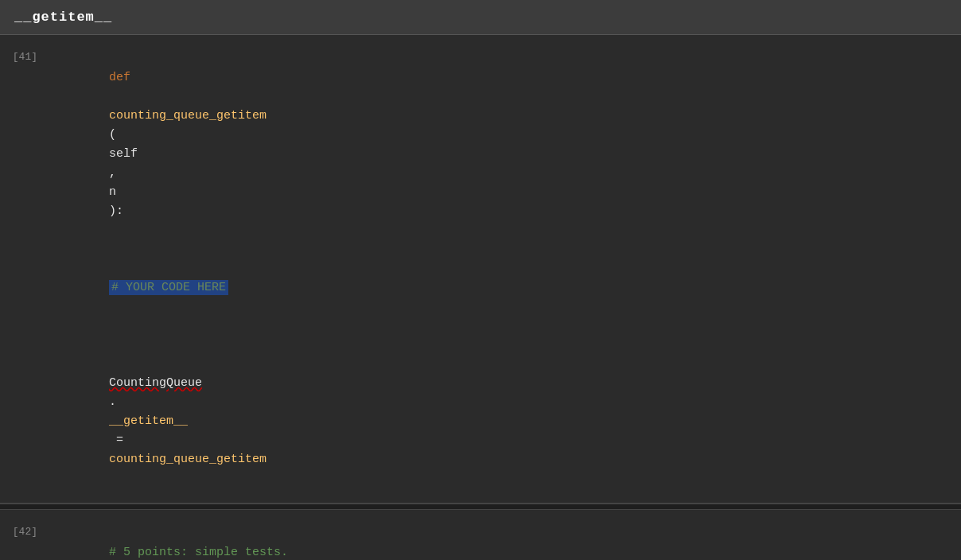 Image resolution: width=961 pixels, height=560 pixels. What do you see at coordinates (64, 18) in the screenshot?
I see `title-text: __getitem__` at bounding box center [64, 18].